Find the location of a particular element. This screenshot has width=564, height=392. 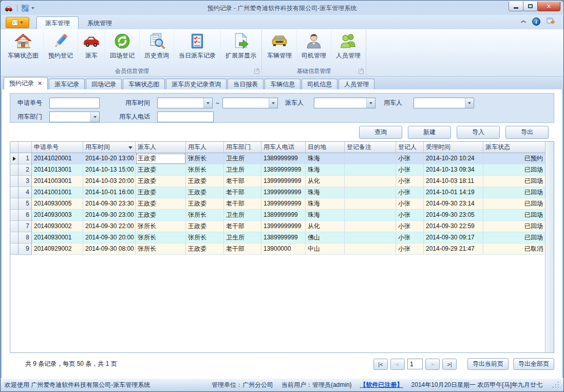

ribbon-button: 车辆管理 is located at coordinates (279, 48).